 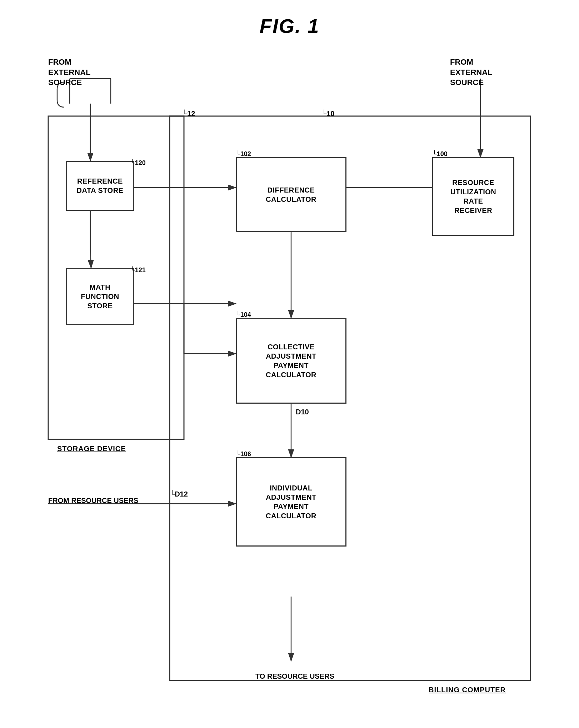 I want to click on individual-adj-id: └106, so click(x=244, y=454).